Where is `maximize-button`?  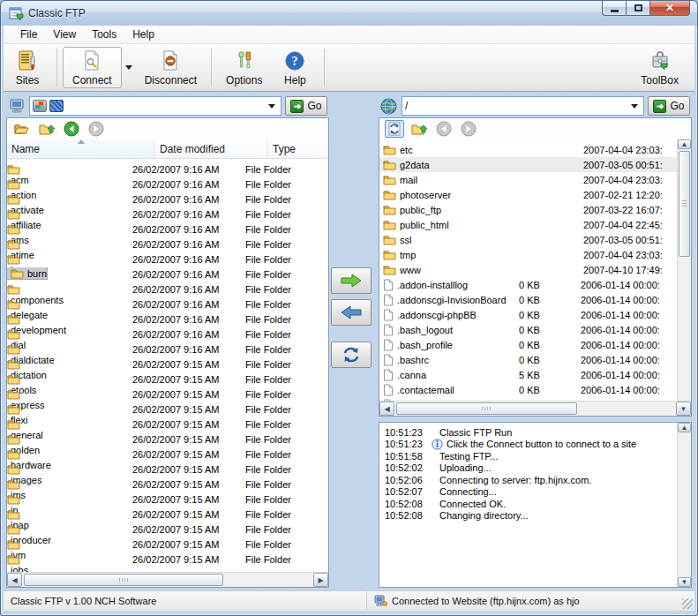 maximize-button is located at coordinates (639, 9).